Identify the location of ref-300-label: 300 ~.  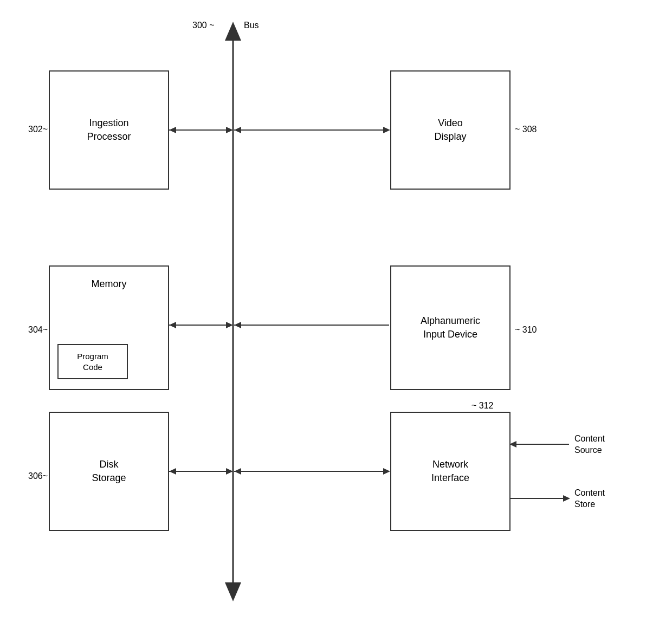
(204, 25).